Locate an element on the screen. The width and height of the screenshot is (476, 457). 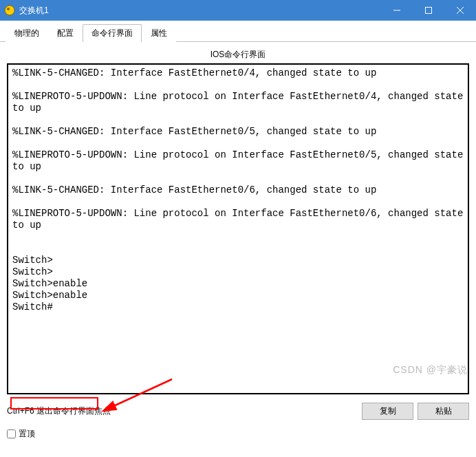
close-button is located at coordinates (460, 10).